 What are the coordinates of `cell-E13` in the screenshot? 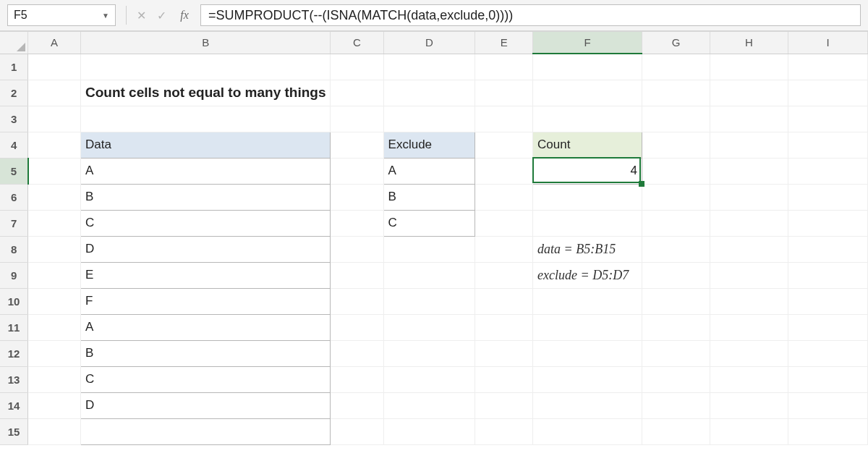 It's located at (504, 379).